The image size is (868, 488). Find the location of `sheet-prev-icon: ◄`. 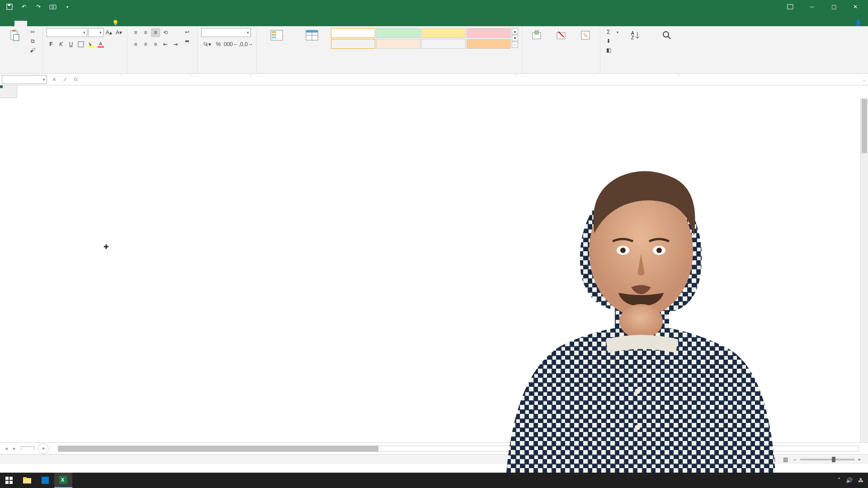

sheet-prev-icon: ◄ is located at coordinates (6, 449).